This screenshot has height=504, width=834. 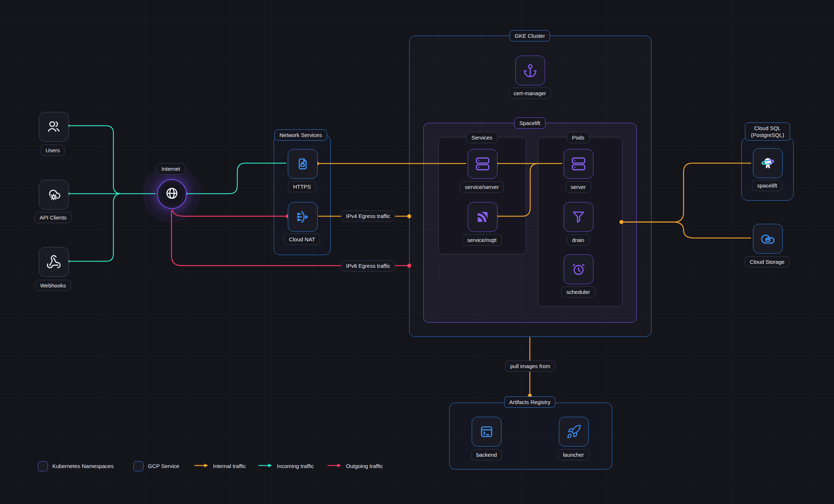 What do you see at coordinates (686, 230) in the screenshot?
I see `edge-pods-cloud-storage` at bounding box center [686, 230].